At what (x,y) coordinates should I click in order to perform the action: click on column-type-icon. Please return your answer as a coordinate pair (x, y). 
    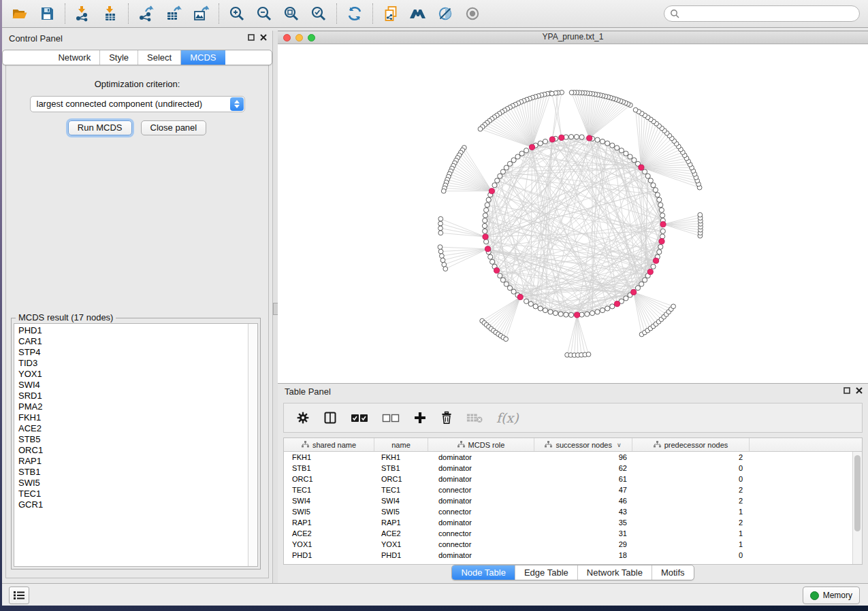
    Looking at the image, I should click on (462, 445).